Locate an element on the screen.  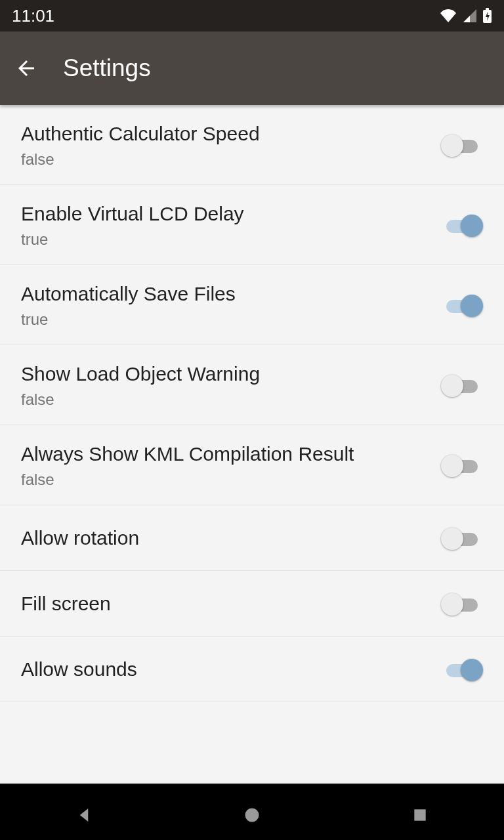
circle-home-icon is located at coordinates (252, 815).